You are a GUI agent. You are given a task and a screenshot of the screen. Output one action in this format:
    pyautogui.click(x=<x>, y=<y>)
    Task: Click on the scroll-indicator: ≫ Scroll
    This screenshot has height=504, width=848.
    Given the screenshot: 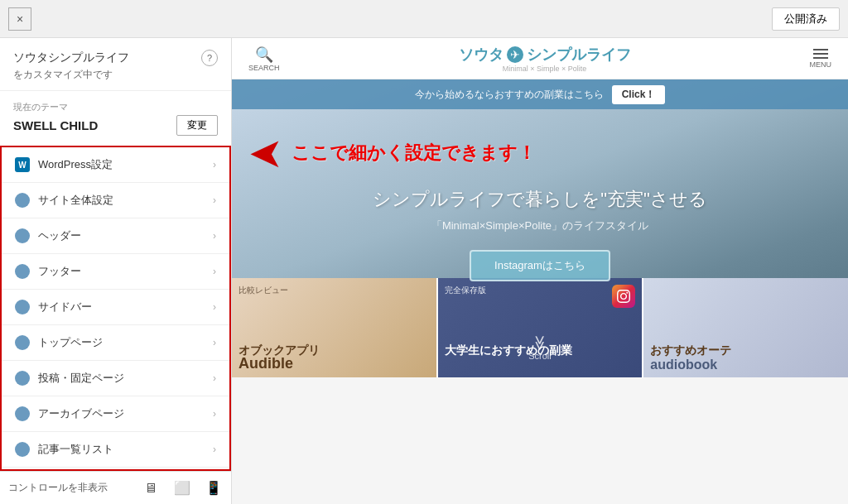 What is the action you would take?
    pyautogui.click(x=540, y=348)
    